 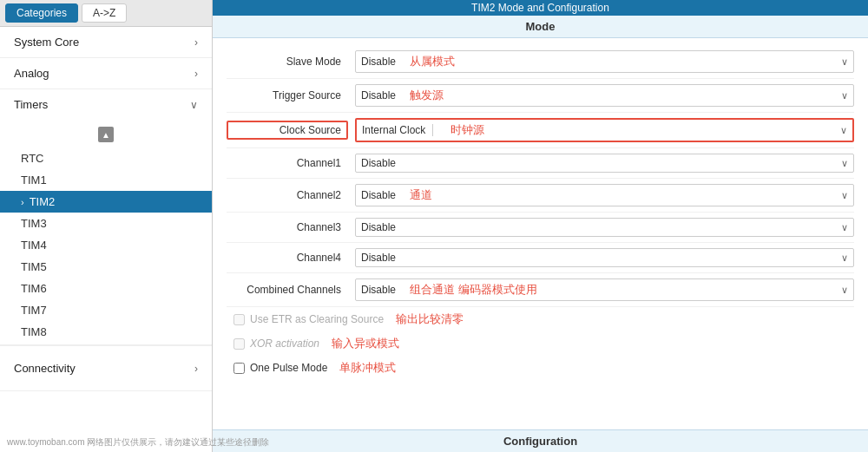 What do you see at coordinates (540, 62) in the screenshot?
I see `slave-mode-row: Slave Mode Disable 从属模式 ∨` at bounding box center [540, 62].